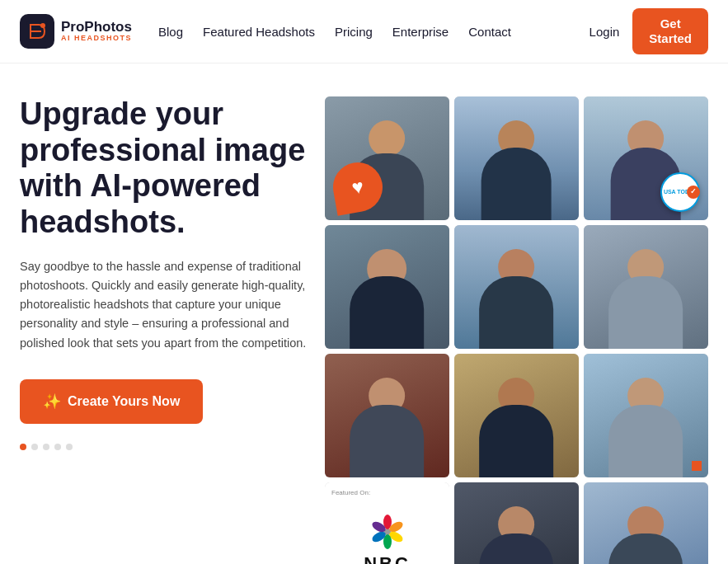  I want to click on hero-title: Upgrade your professional image with AI-…, so click(164, 168).